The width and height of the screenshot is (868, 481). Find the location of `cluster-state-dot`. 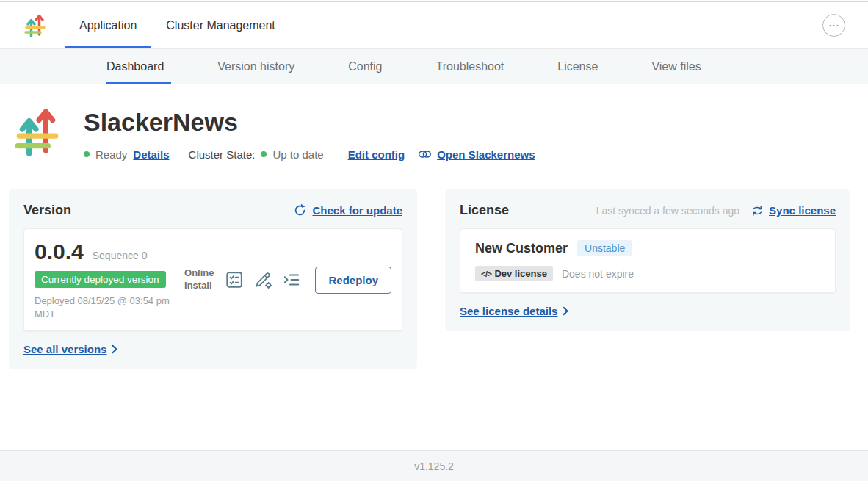

cluster-state-dot is located at coordinates (264, 154).